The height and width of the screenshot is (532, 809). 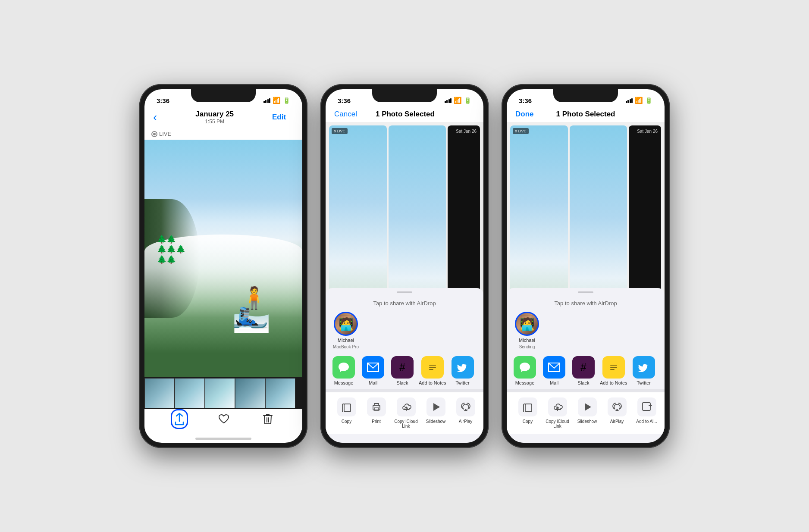 What do you see at coordinates (463, 371) in the screenshot?
I see `app-twitter-2: Twitter` at bounding box center [463, 371].